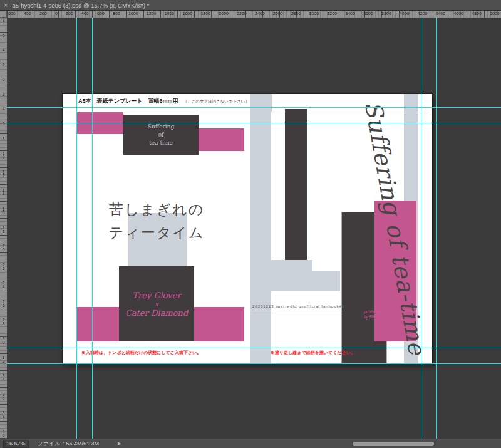 This screenshot has width=501, height=448. I want to click on ruler-label: 30, so click(4, 341).